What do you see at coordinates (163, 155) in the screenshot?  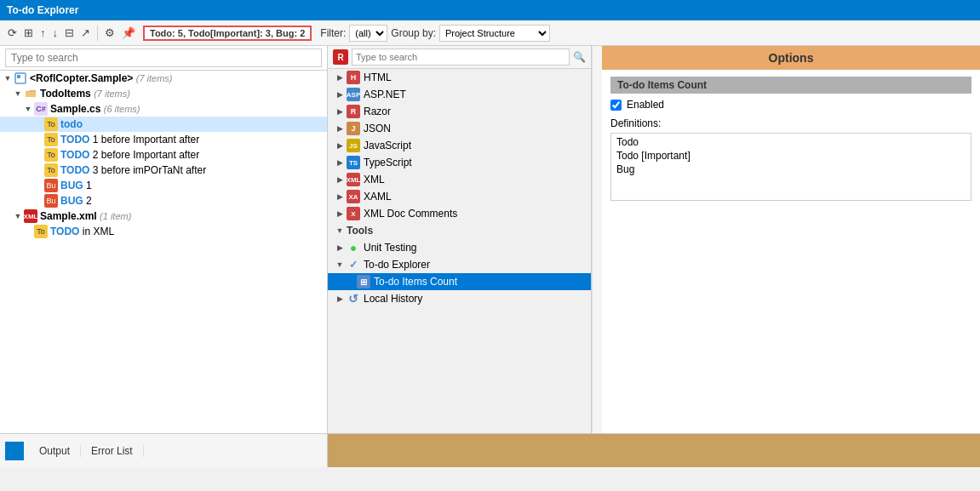 I see `tree-item-todo2: To TODO 2 before Important after` at bounding box center [163, 155].